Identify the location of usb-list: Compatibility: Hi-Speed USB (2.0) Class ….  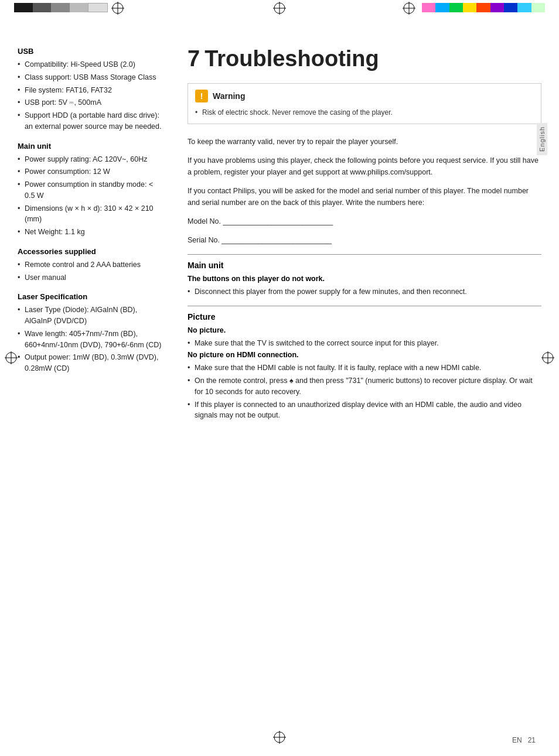
(91, 96).